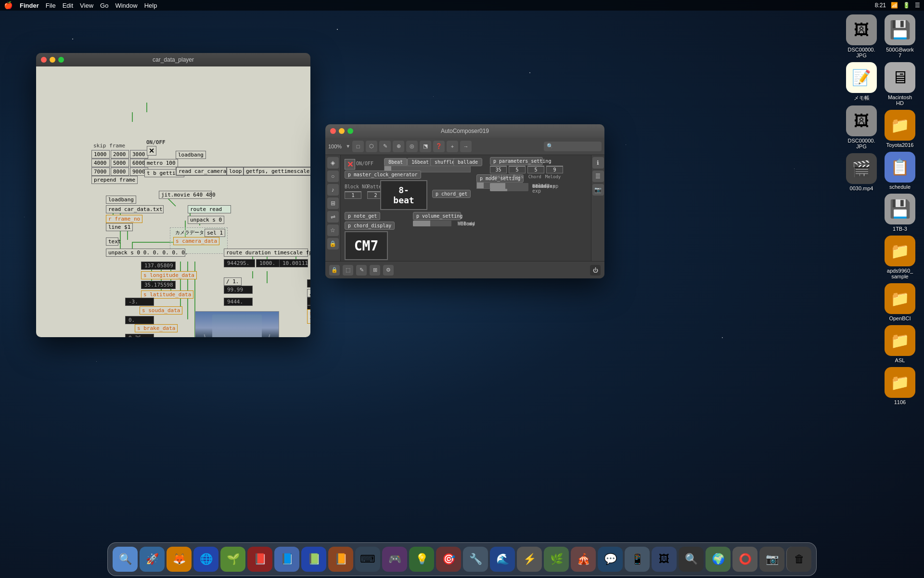 Image resolution: width=924 pixels, height=578 pixels. I want to click on ac-nav-7: 🔒, so click(333, 244).